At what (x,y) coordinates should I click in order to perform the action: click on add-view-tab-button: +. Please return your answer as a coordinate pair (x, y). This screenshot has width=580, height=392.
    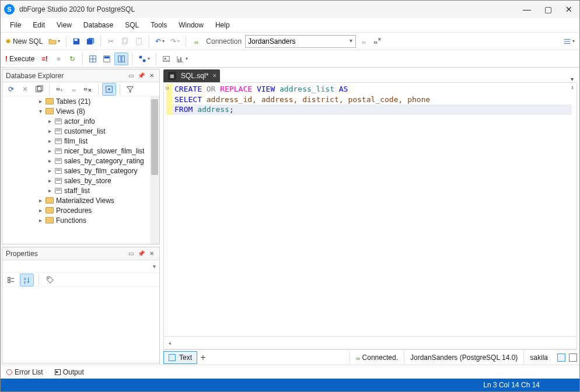
    Looking at the image, I should click on (203, 358).